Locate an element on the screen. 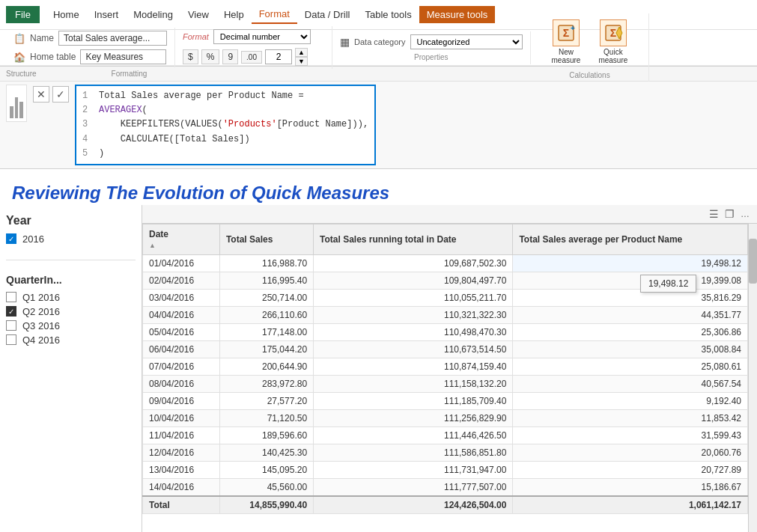 Image resolution: width=757 pixels, height=532 pixels. cell-date: 02/04/2016 is located at coordinates (181, 280).